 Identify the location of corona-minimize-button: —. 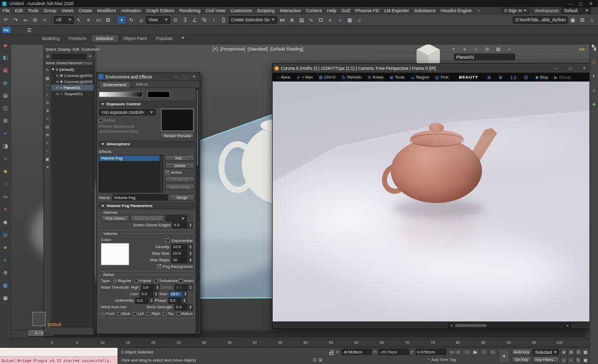
(556, 68).